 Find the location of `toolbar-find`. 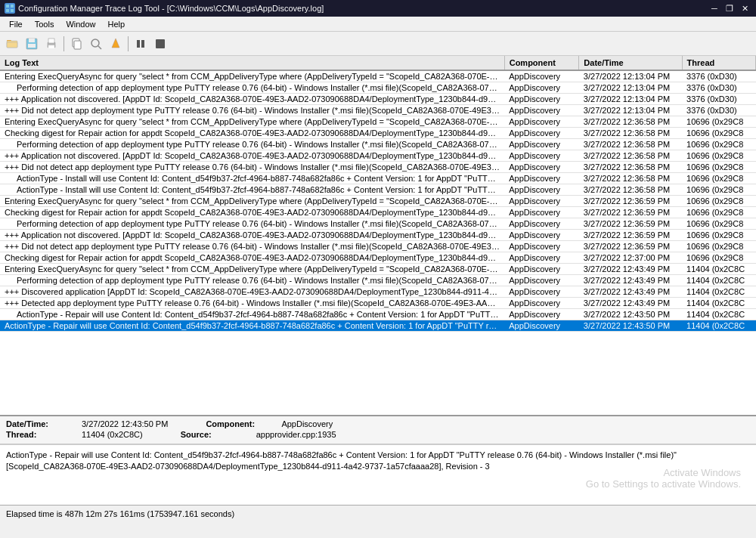

toolbar-find is located at coordinates (96, 44).